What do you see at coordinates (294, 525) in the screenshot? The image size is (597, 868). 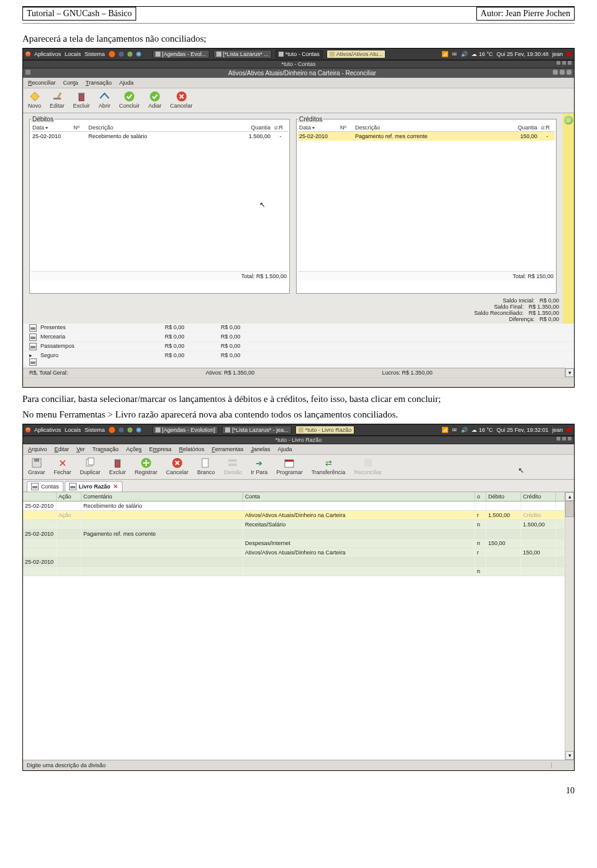 I see `register-row: Receitas/Salárion1.500,00` at bounding box center [294, 525].